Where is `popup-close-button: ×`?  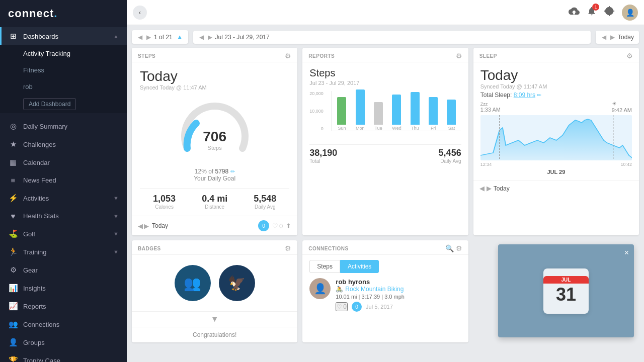
popup-close-button: × is located at coordinates (627, 253).